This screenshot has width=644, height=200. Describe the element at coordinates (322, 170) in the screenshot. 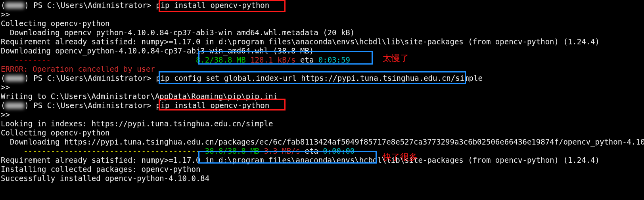

I see `installing-line: Installing collected packages: opencv-py…` at that location.